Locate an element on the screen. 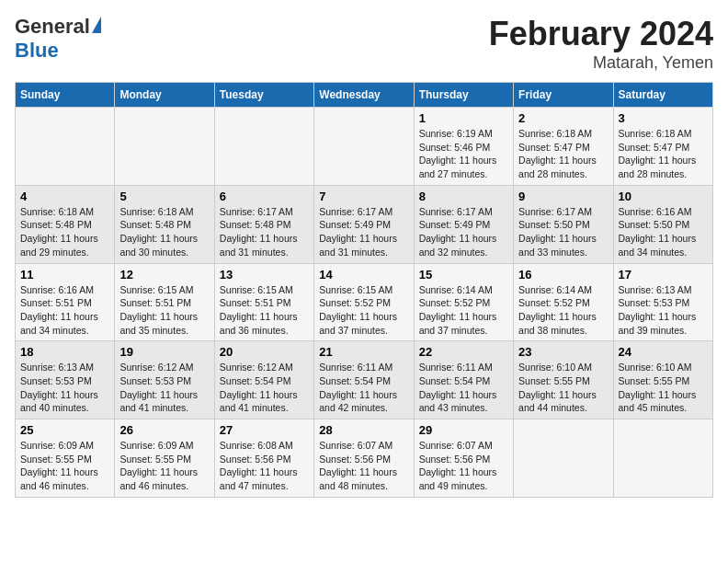 The height and width of the screenshot is (563, 728). calendar-cell: 4Sunrise: 6:18 AMSunset: 5:48 PMDaylight… is located at coordinates (65, 224).